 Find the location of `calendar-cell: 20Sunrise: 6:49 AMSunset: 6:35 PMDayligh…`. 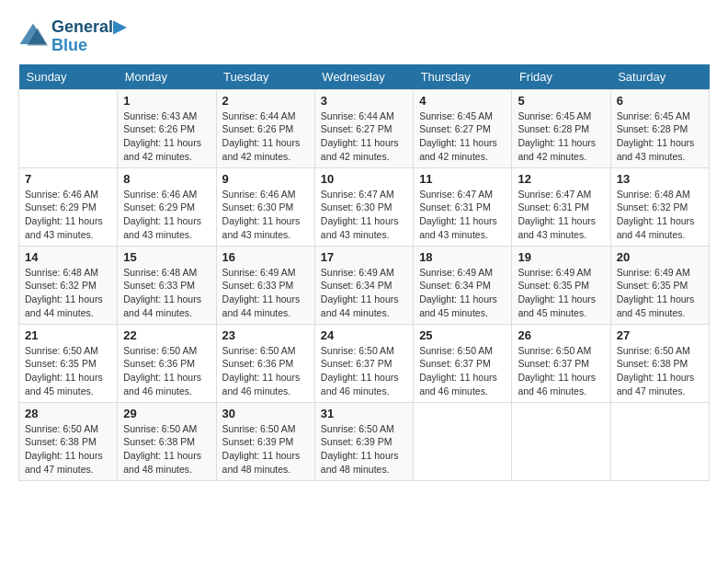

calendar-cell: 20Sunrise: 6:49 AMSunset: 6:35 PMDayligh… is located at coordinates (660, 285).